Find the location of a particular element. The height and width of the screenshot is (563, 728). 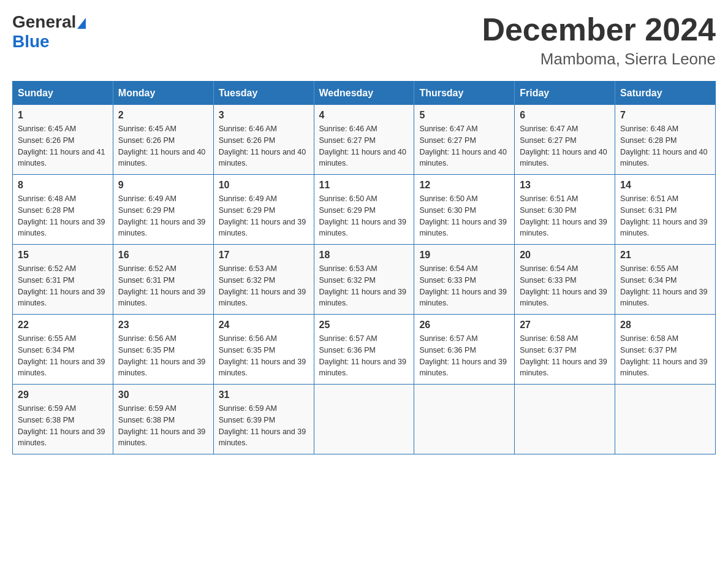

col-friday: Friday is located at coordinates (565, 93).